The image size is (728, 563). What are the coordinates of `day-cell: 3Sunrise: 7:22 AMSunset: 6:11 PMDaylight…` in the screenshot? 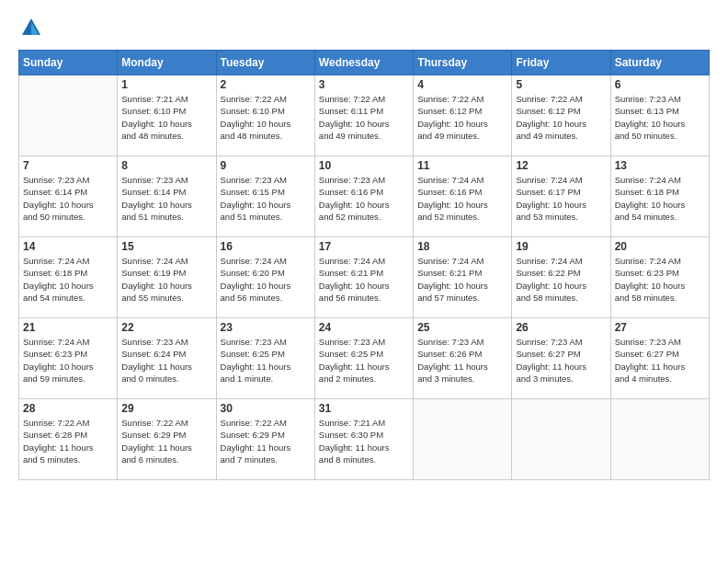 It's located at (364, 116).